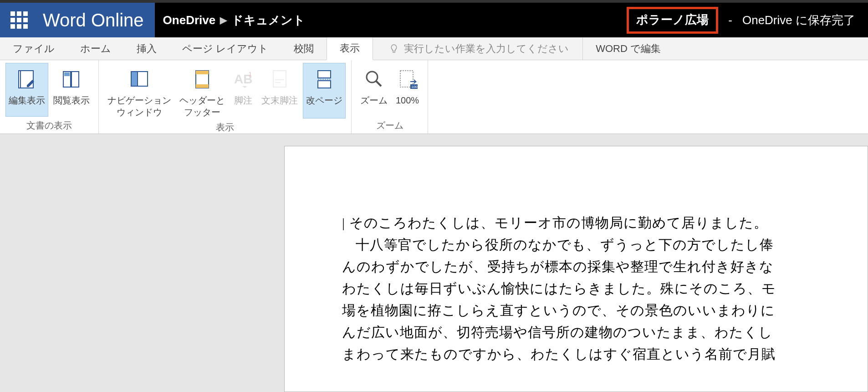  I want to click on breadcrumb: OneDrive ▶ ドキュメント, so click(391, 20).